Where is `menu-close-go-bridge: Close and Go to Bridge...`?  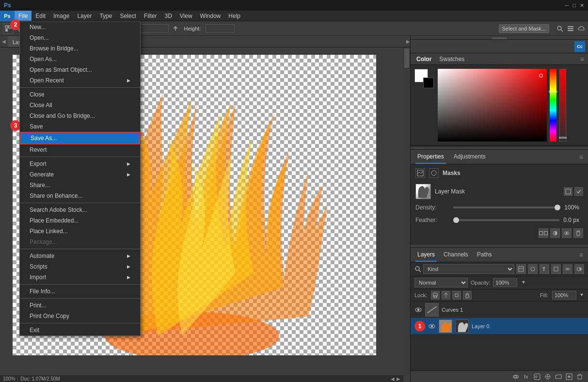 menu-close-go-bridge: Close and Go to Bridge... is located at coordinates (80, 116).